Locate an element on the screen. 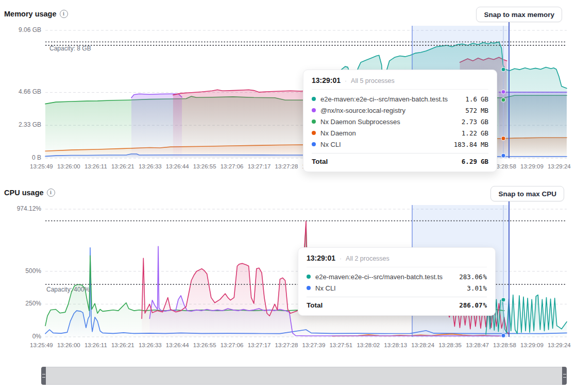 This screenshot has height=392, width=576. scrubber-track is located at coordinates (304, 376).